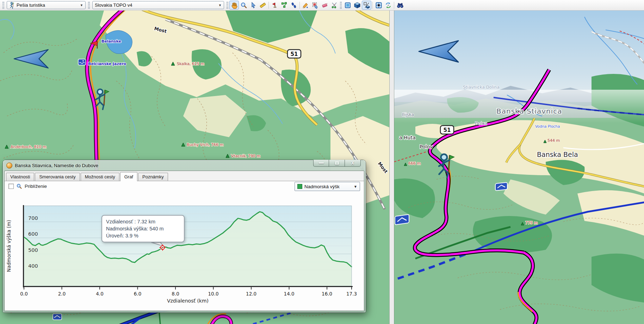 The image size is (644, 324). Describe the element at coordinates (24, 294) in the screenshot. I see `svg-text: 0.0` at that location.